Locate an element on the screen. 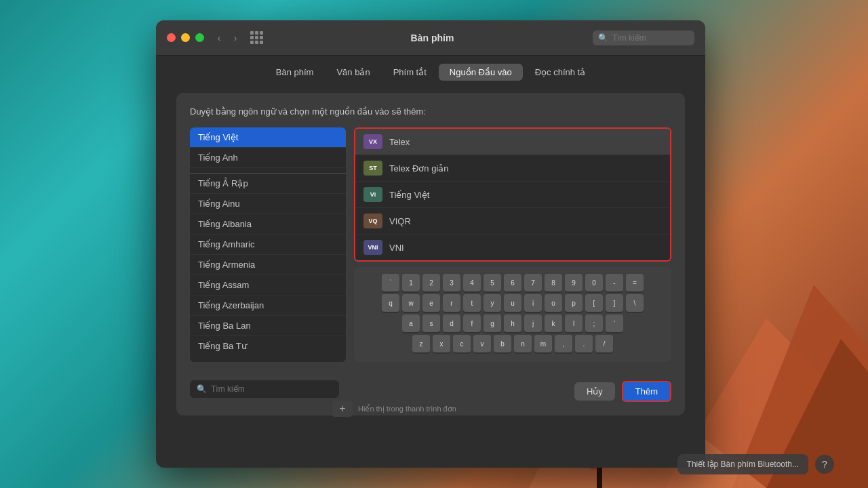 This screenshot has height=488, width=868. kb-key-a: a is located at coordinates (411, 323).